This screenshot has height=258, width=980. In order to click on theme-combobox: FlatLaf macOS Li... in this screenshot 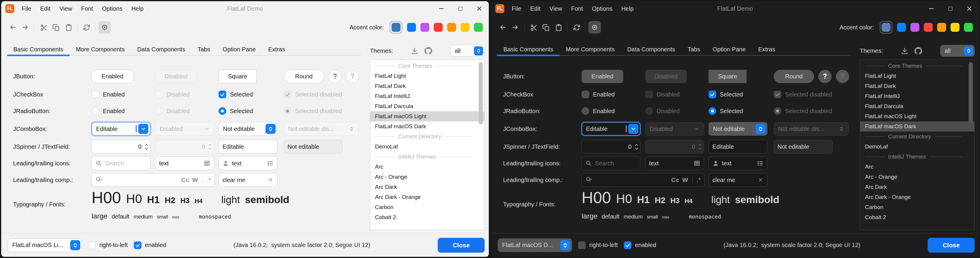, I will do `click(45, 245)`.